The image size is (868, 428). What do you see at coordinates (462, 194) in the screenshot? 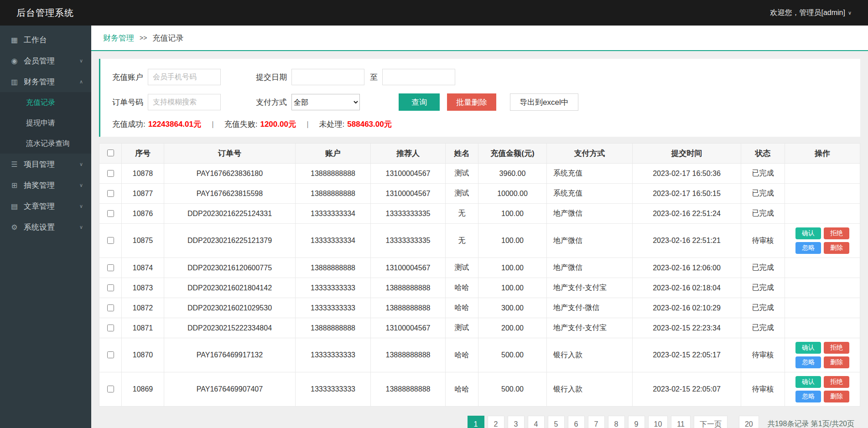
I see `cell-name: 测试` at bounding box center [462, 194].